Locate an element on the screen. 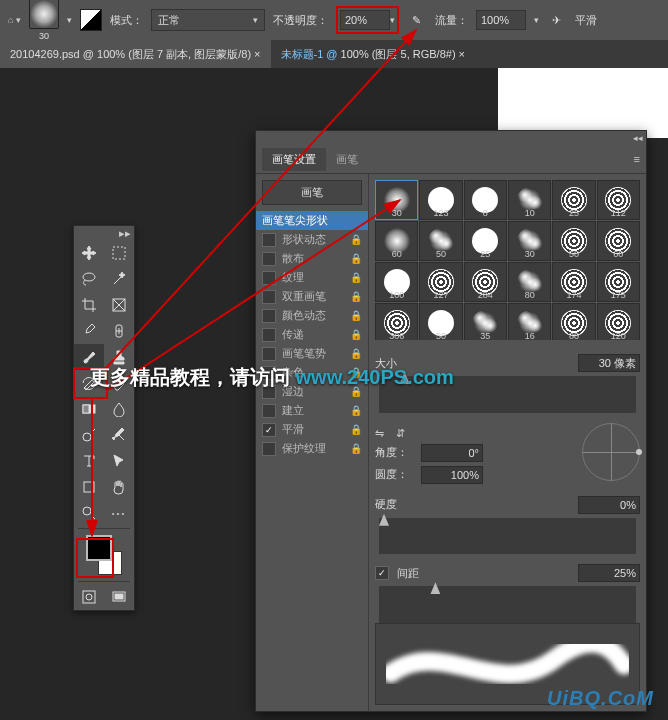  brush-preset-item: 8 is located at coordinates (486, 200).